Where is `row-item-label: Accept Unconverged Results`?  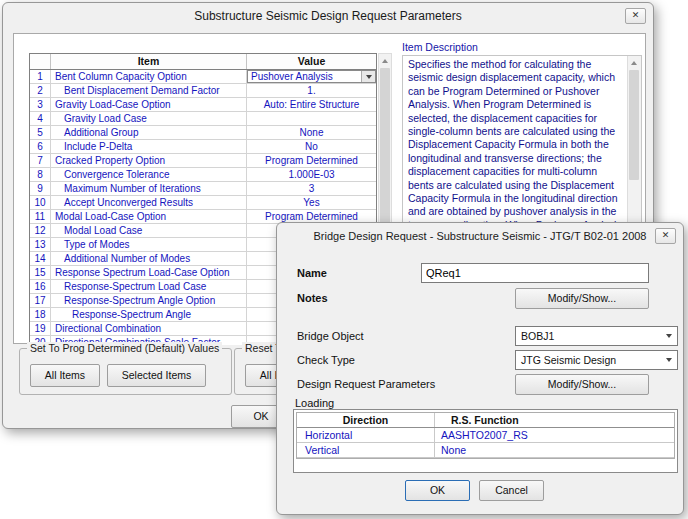 row-item-label: Accept Unconverged Results is located at coordinates (149, 202).